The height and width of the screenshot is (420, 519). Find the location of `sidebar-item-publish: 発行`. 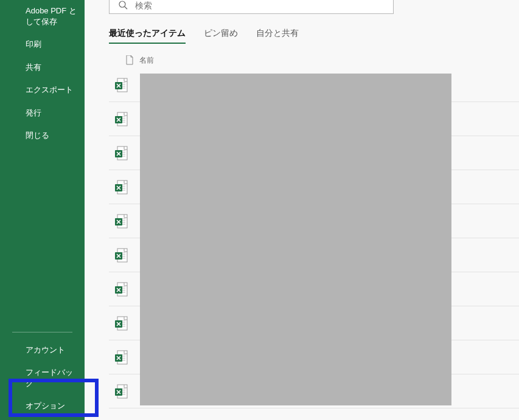

sidebar-item-publish: 発行 is located at coordinates (43, 113).